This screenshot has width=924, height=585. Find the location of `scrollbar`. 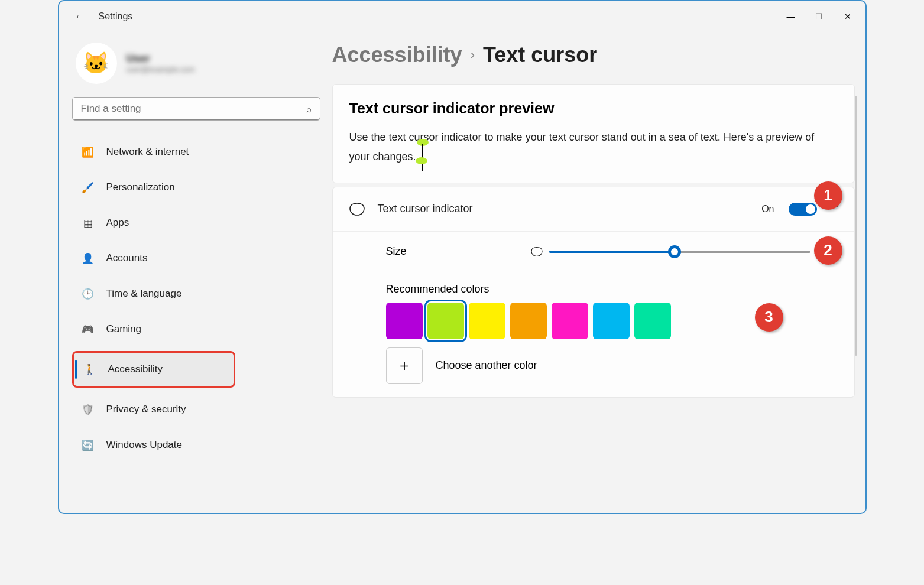

scrollbar is located at coordinates (856, 226).